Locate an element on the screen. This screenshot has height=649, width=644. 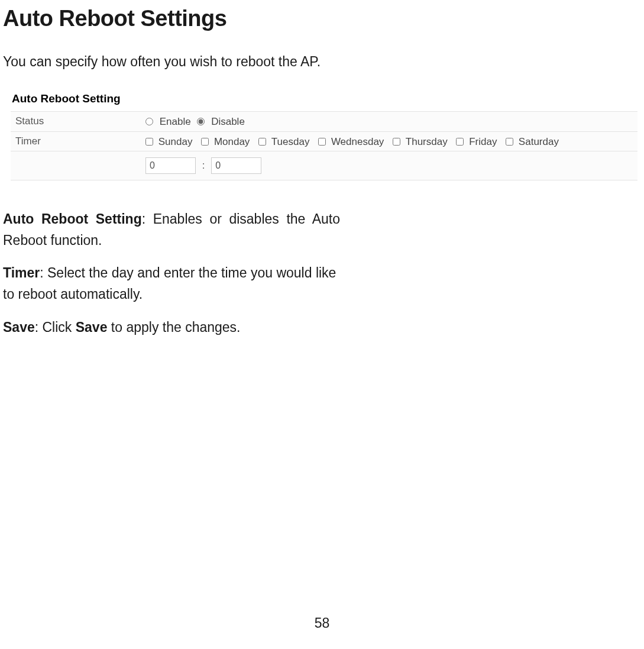
status-disable-label: Disable is located at coordinates (228, 122).